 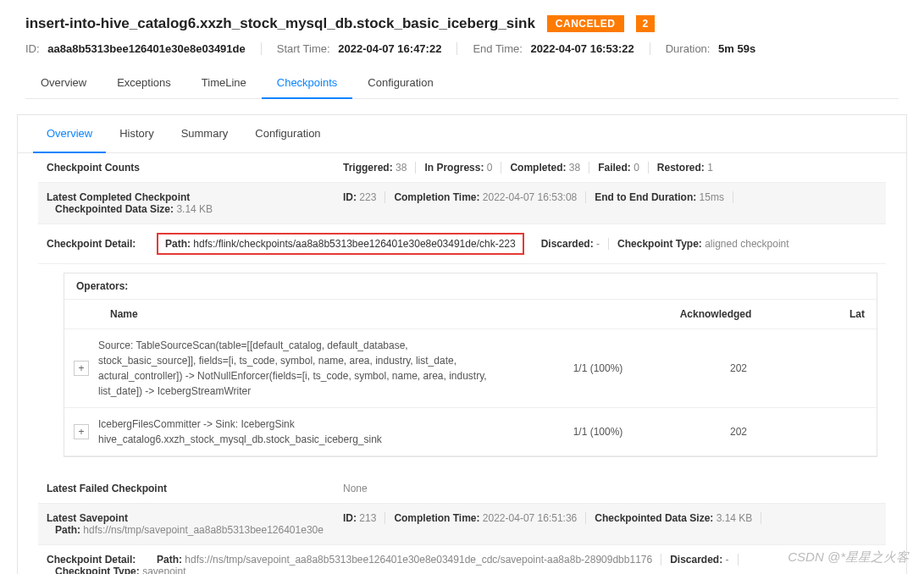 What do you see at coordinates (462, 134) in the screenshot?
I see `checkpoint-sub-tabs: Overview History Summary Configuration` at bounding box center [462, 134].